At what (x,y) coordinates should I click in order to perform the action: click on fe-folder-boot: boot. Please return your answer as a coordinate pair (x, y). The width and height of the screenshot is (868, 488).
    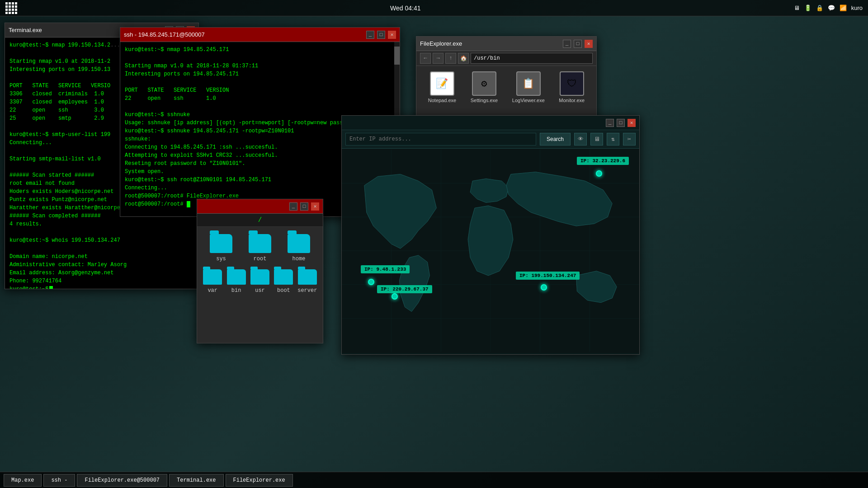
    Looking at the image, I should click on (283, 282).